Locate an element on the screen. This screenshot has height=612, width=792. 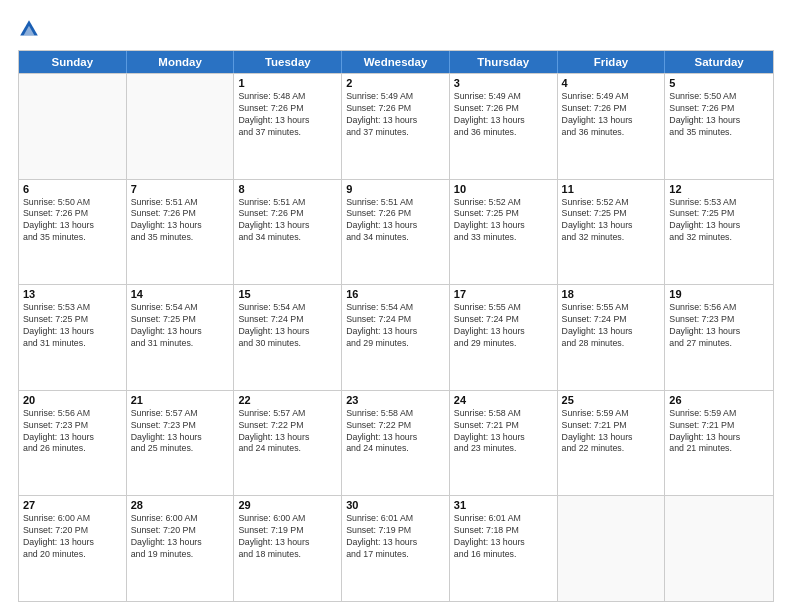
cell-info-line: and 21 minutes. is located at coordinates (719, 449).